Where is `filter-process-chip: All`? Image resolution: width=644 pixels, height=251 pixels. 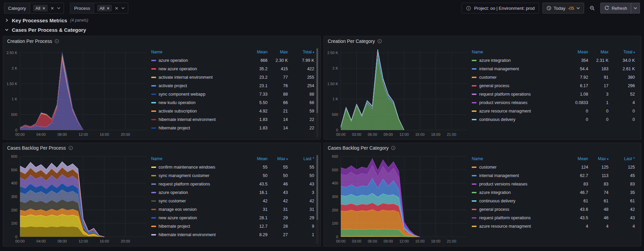
filter-process-chip: All is located at coordinates (104, 8).